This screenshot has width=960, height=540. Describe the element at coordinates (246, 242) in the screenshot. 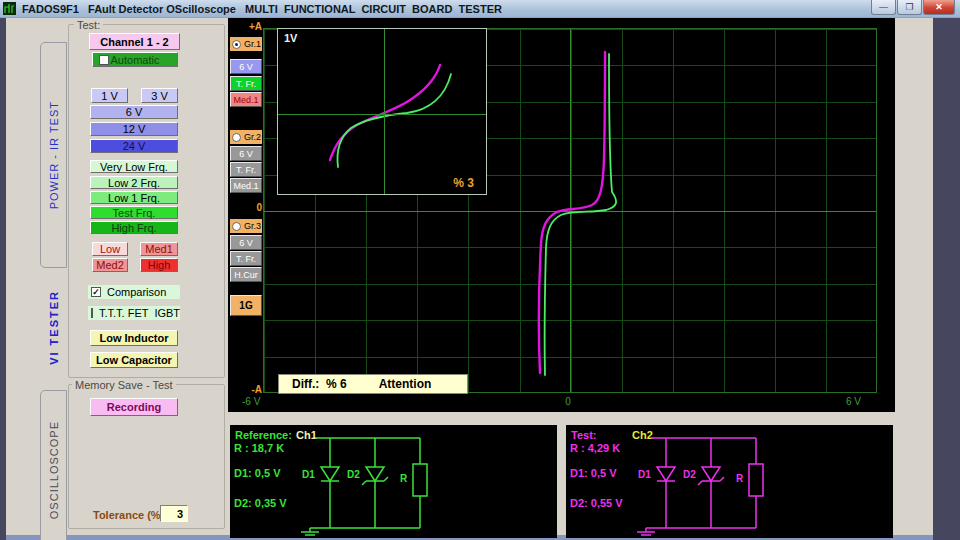

I see `group3-voltage-button: 6 V` at that location.